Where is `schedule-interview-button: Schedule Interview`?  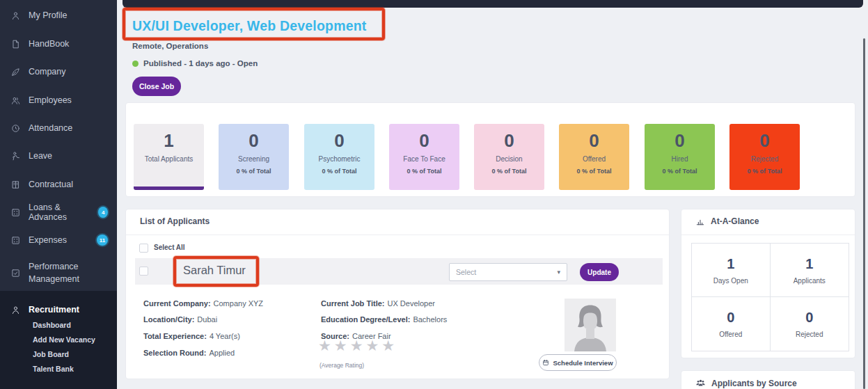 schedule-interview-button: Schedule Interview is located at coordinates (578, 363).